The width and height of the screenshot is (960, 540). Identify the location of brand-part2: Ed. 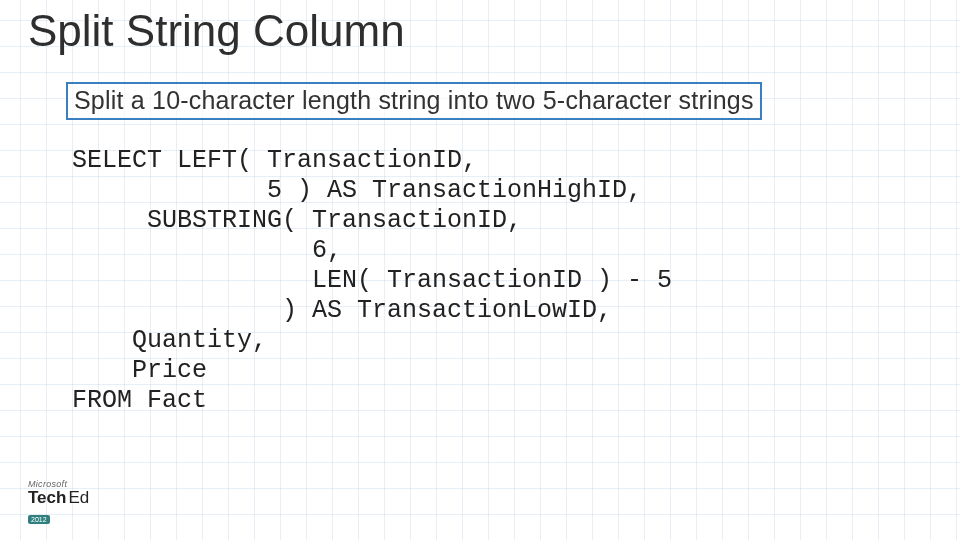
(78, 498).